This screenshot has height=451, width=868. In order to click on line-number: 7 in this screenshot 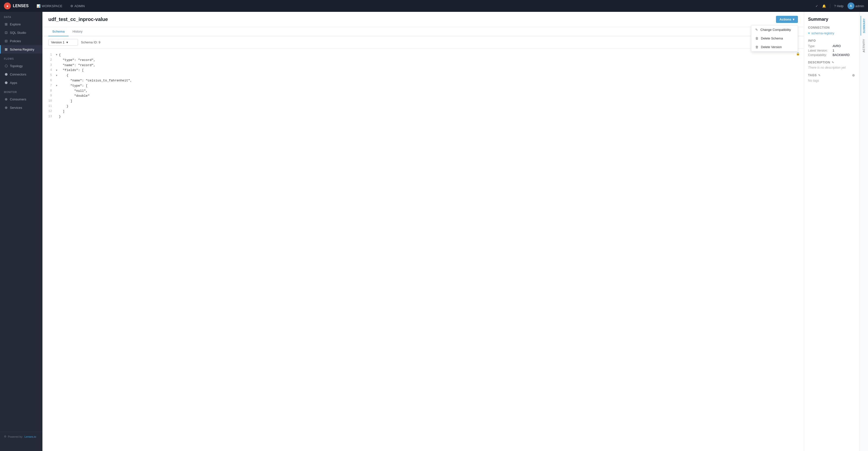, I will do `click(52, 86)`.